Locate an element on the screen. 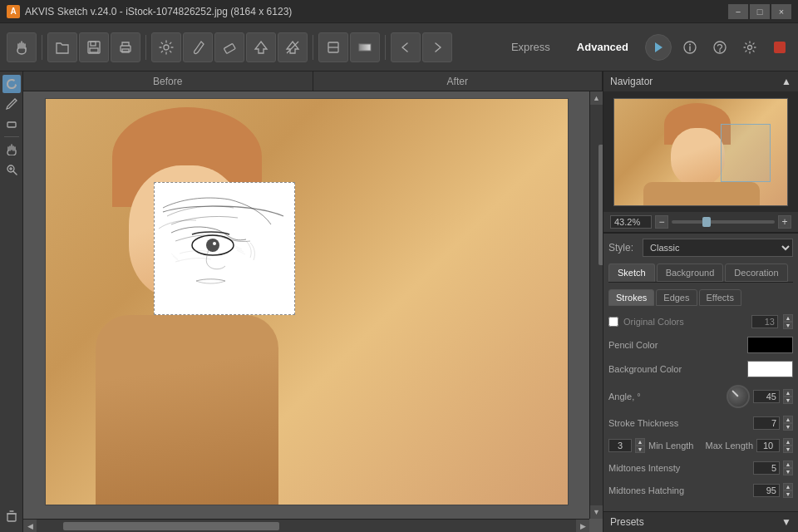  back-tool is located at coordinates (406, 47).